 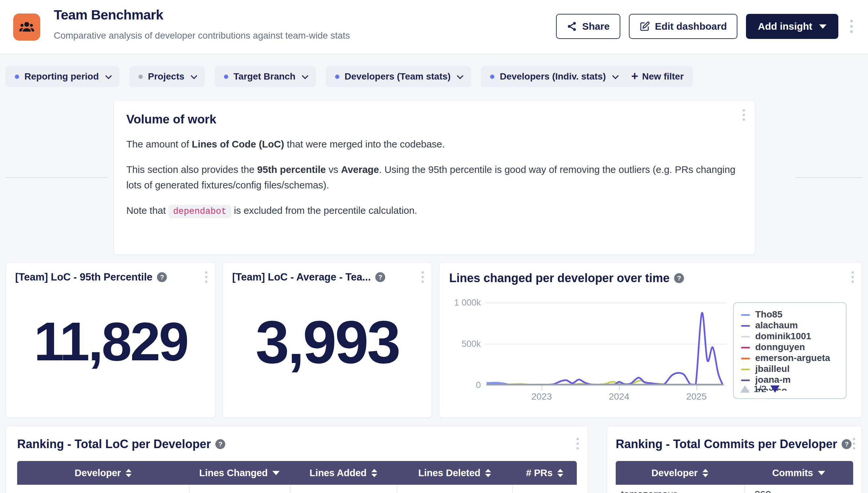 What do you see at coordinates (794, 325) in the screenshot?
I see `legend-item: alachaum` at bounding box center [794, 325].